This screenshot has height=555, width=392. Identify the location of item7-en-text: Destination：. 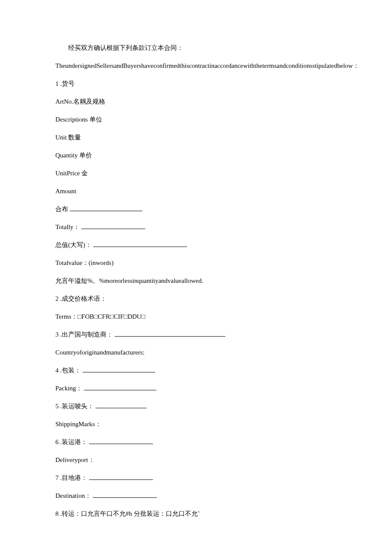
(73, 496).